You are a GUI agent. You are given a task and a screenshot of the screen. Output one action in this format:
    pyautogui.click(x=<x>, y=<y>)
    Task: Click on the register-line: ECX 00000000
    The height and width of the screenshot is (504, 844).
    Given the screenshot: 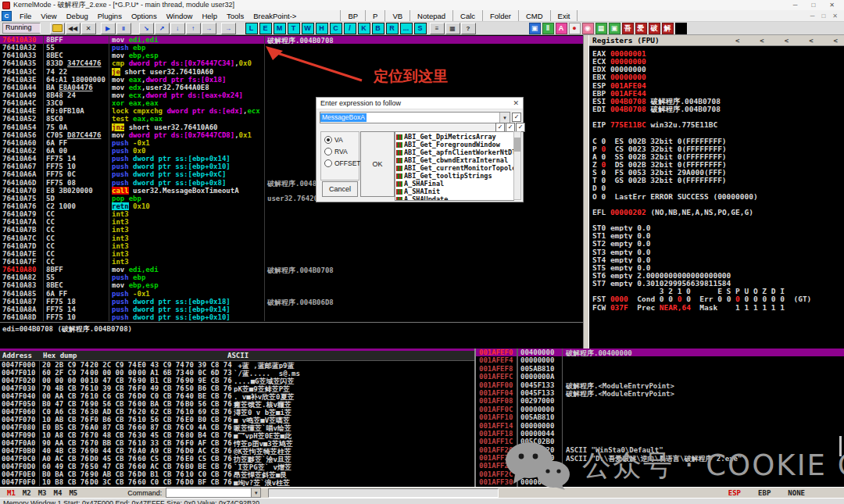 What is the action you would take?
    pyautogui.click(x=718, y=61)
    